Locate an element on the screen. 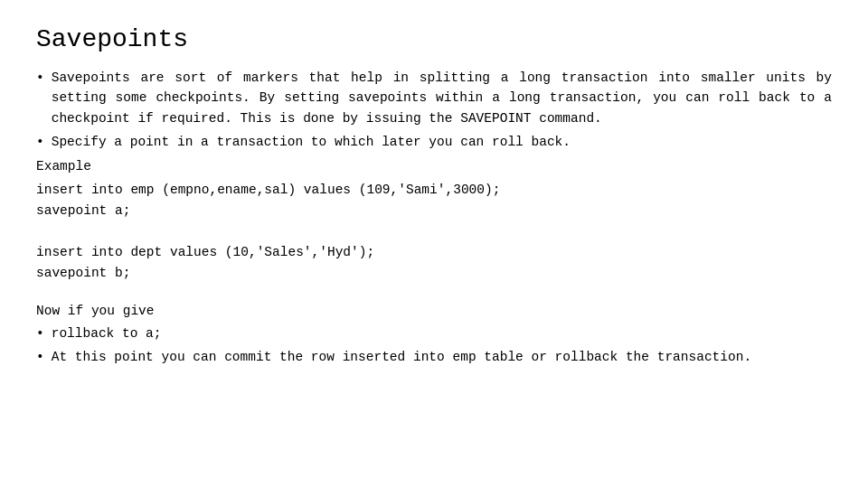  bullet-item-2: • Specify a point in a transaction to wh… is located at coordinates (434, 142).